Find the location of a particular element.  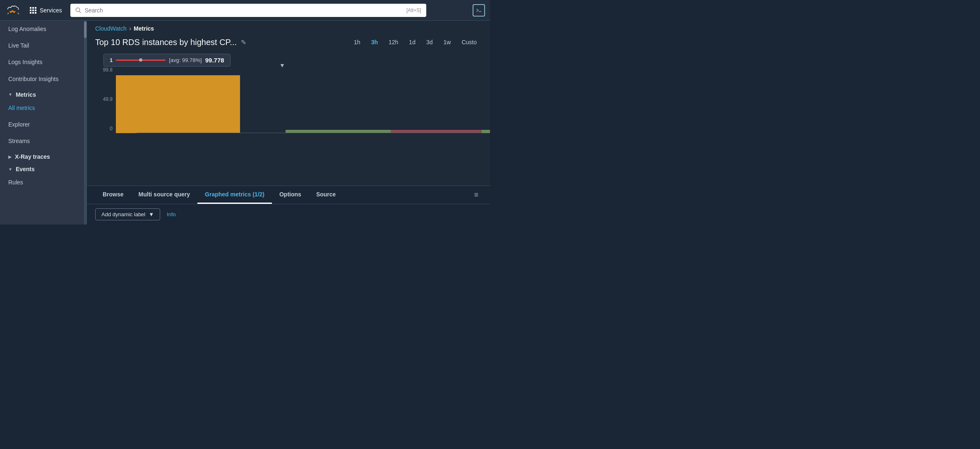

bar-chart: 99.8 49.9 0 ▼ is located at coordinates (288, 104).